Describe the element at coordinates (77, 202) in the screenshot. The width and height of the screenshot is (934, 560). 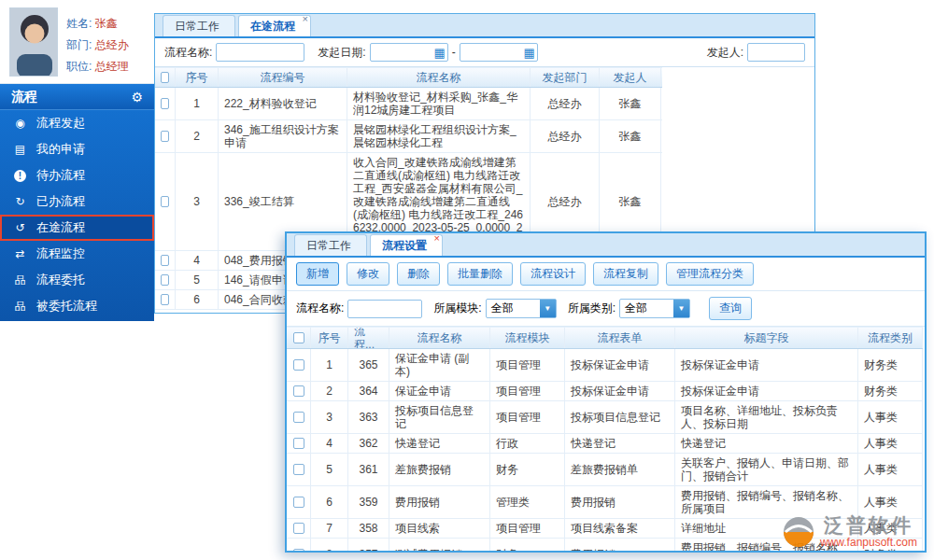
I see `sidebar-item-completed-processes: ↻ 已办流程` at that location.